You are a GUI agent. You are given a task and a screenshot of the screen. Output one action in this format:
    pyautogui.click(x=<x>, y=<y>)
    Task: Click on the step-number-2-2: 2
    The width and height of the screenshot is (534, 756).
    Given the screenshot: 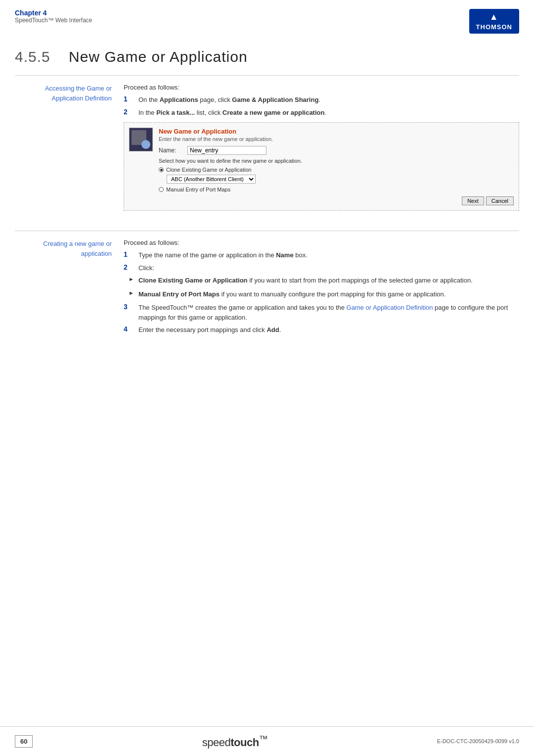 What is the action you would take?
    pyautogui.click(x=130, y=267)
    